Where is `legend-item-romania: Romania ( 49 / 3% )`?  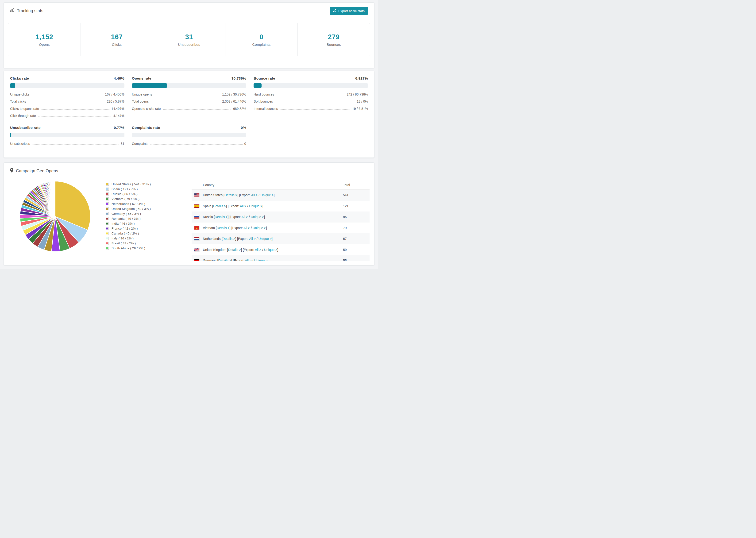 legend-item-romania: Romania ( 49 / 3% ) is located at coordinates (129, 219).